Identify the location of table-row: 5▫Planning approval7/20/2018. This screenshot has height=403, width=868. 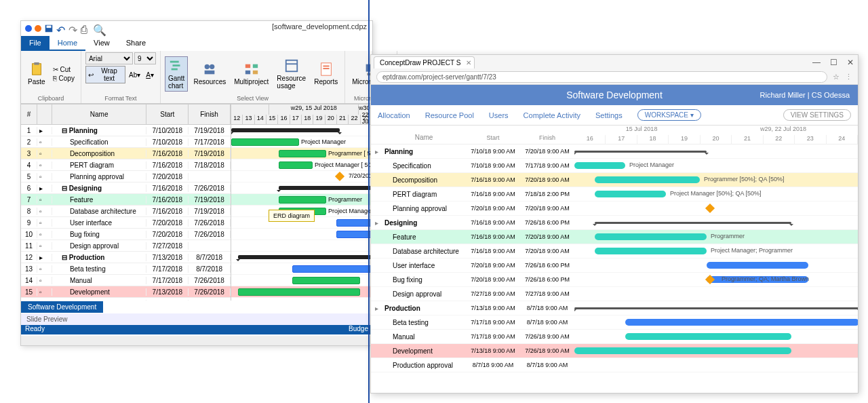
(126, 176).